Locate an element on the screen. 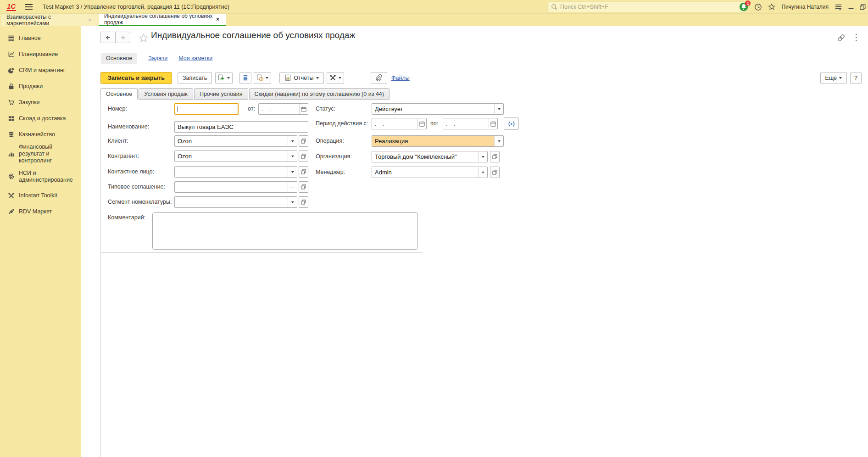 This screenshot has width=868, height=457. save-and-close-button: Записать и закрыть is located at coordinates (136, 78).